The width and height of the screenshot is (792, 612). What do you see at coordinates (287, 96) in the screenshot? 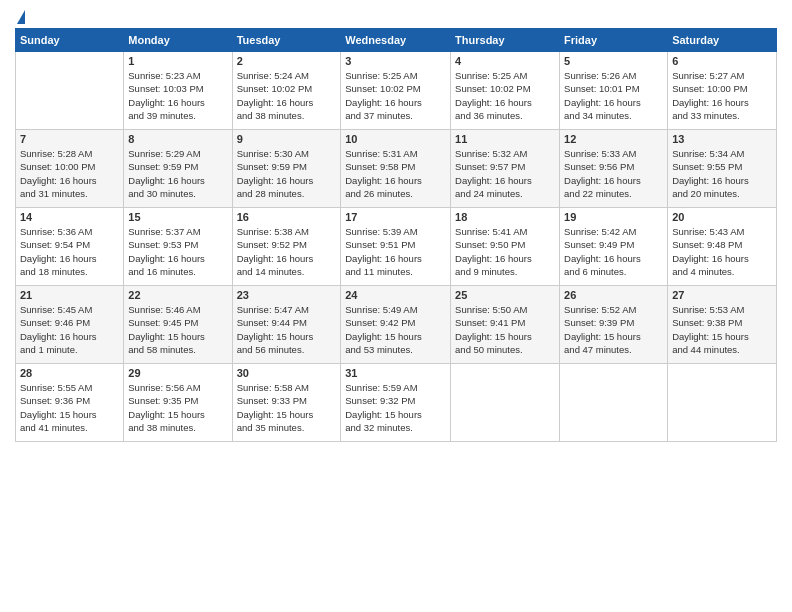
I see `day-info: Sunrise: 5:24 AM Sunset: 10:02 PM Daylig…` at bounding box center [287, 96].